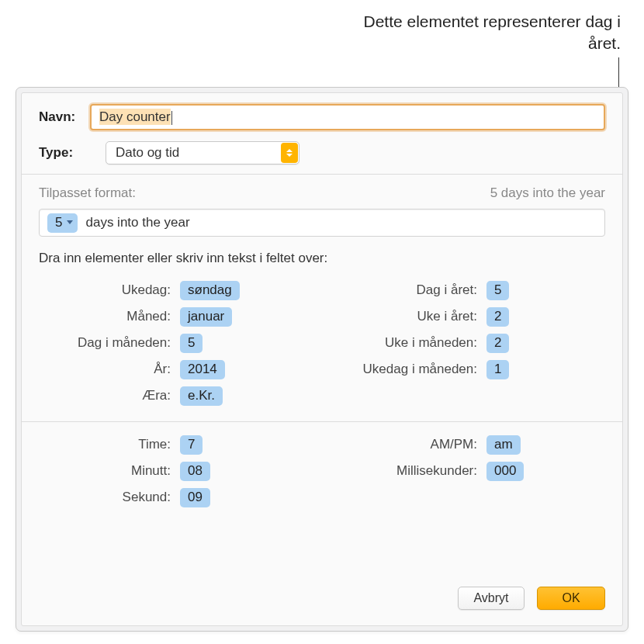 This screenshot has width=644, height=644. I want to click on type-select: Dato og tid, so click(203, 153).